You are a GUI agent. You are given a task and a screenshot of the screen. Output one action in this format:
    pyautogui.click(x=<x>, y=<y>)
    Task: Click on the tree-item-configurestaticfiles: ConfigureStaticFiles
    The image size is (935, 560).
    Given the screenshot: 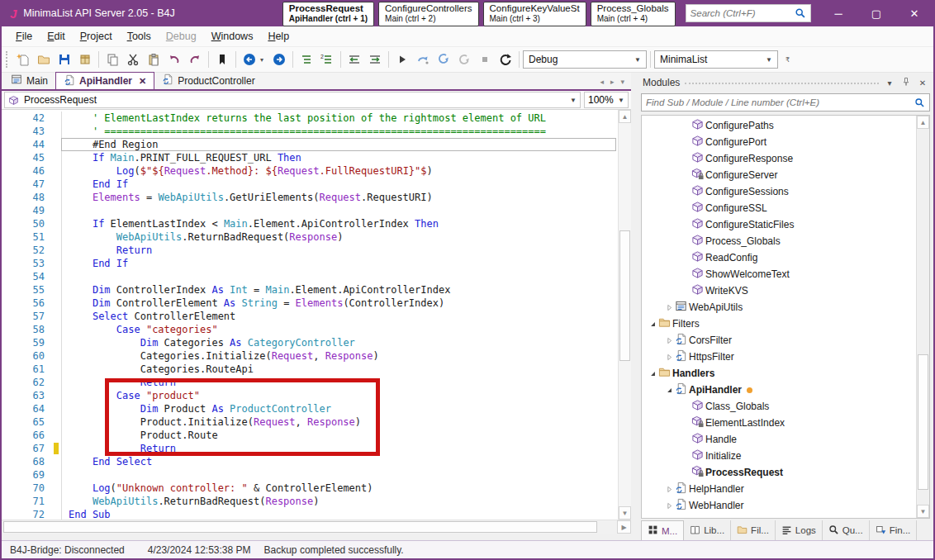 What is the action you would take?
    pyautogui.click(x=779, y=225)
    